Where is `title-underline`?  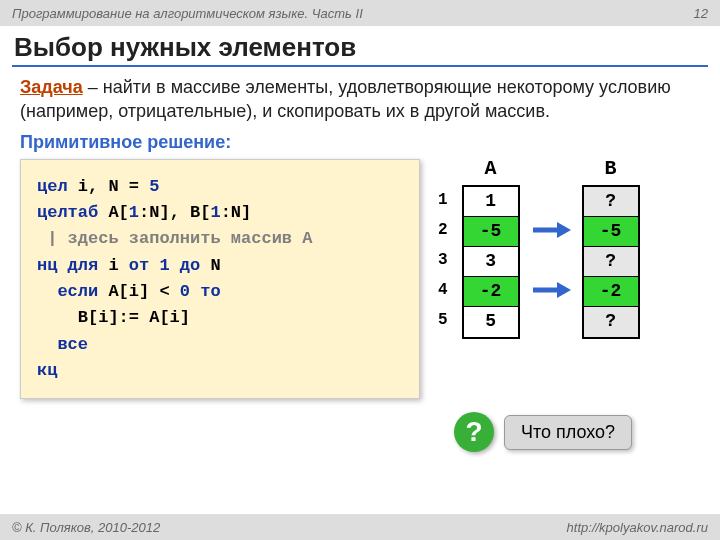 title-underline is located at coordinates (360, 66).